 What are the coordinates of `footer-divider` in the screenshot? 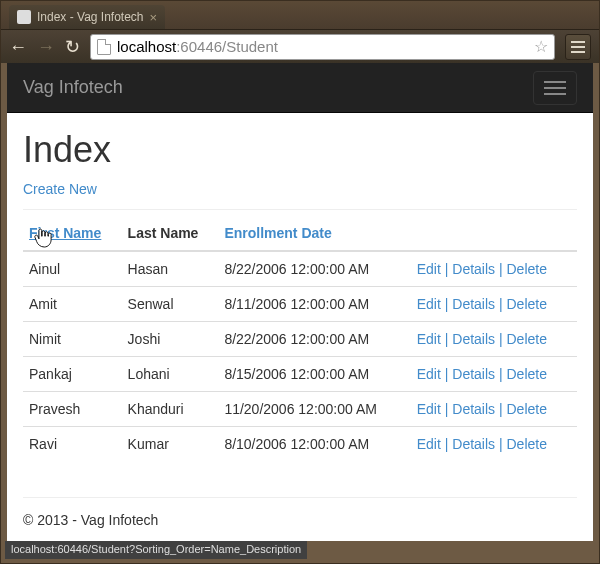 It's located at (300, 498).